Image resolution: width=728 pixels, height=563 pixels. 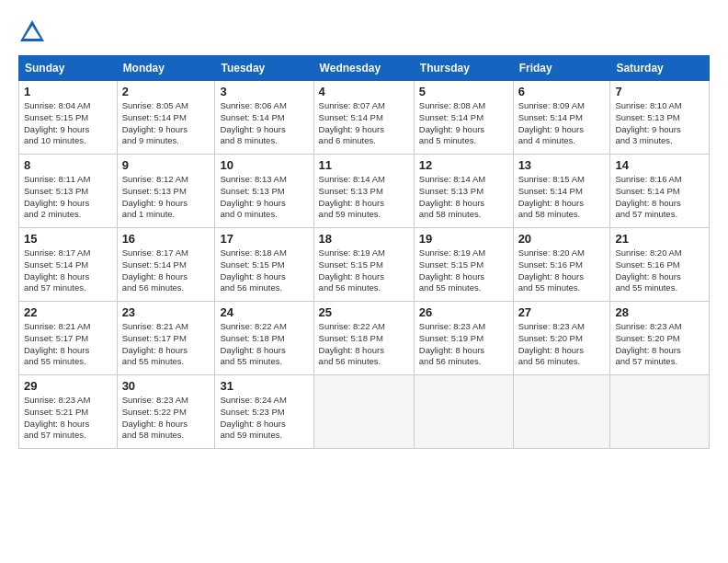 I want to click on calendar-header-row: SundayMondayTuesdayWednesdayThursdayFrid…, so click(x=364, y=68).